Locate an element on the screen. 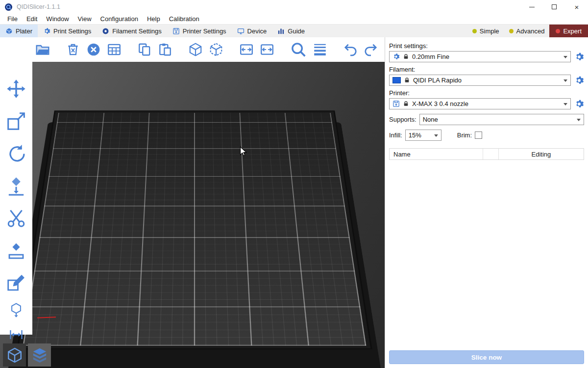  supports-row: Supports: None is located at coordinates (487, 120).